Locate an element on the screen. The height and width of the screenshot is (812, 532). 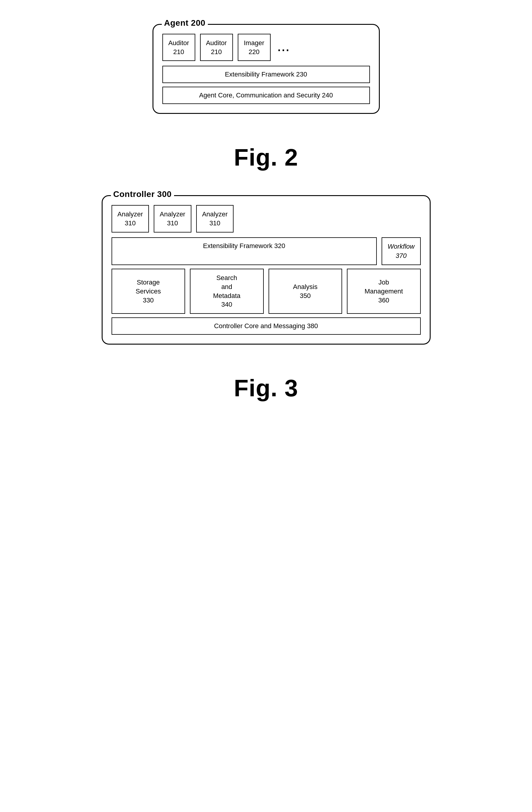
analyzer1-box: Analyzer 310 is located at coordinates (130, 219).